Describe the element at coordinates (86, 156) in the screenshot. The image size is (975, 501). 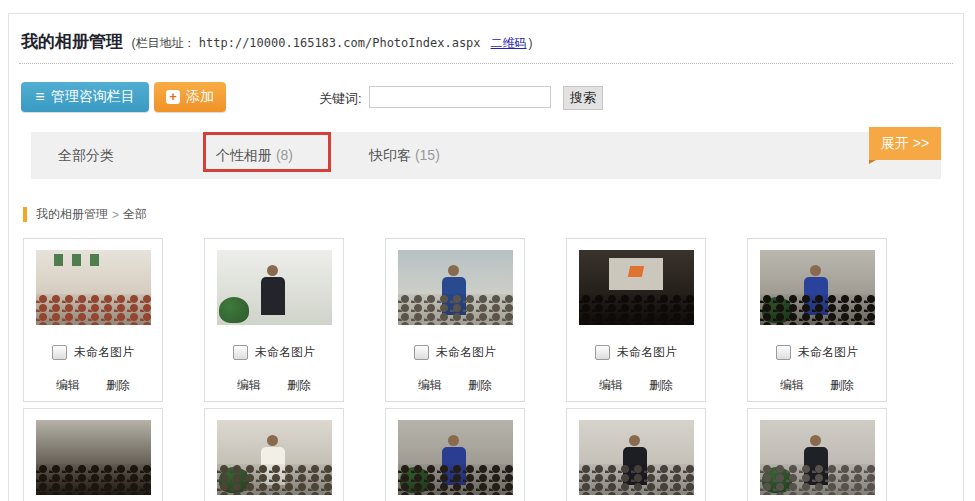
I see `tab-all-categories: 全部分类` at that location.